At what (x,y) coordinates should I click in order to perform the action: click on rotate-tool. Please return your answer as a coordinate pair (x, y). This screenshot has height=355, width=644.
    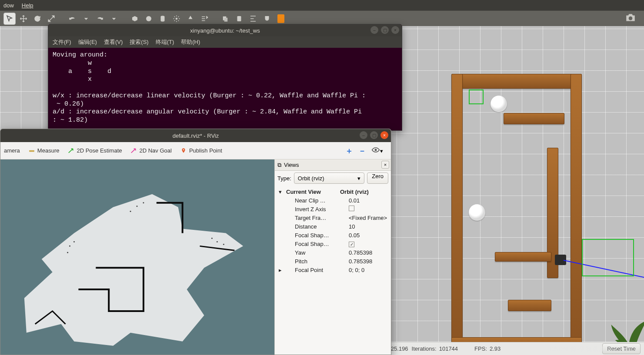
    Looking at the image, I should click on (37, 19).